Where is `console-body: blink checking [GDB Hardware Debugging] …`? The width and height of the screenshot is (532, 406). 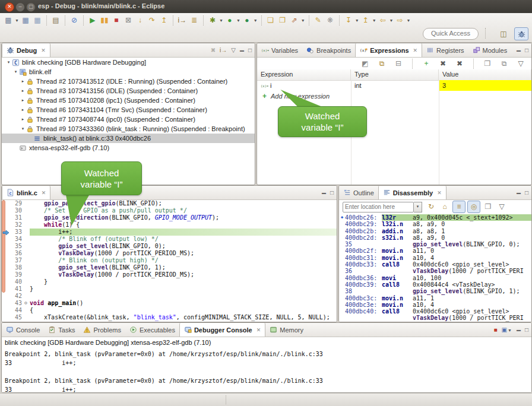 console-body: blink checking [GDB Hardware Debugging] … is located at coordinates (267, 364).